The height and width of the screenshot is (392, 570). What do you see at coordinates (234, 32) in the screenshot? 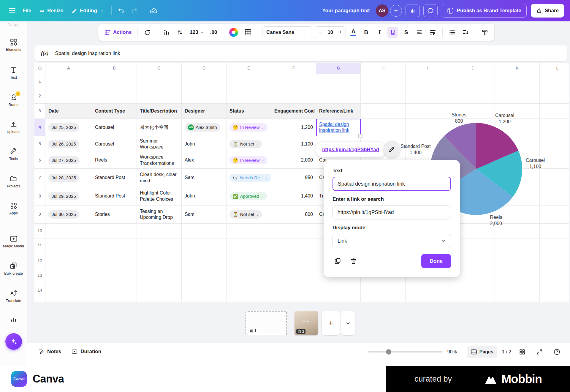
I see `fill-color-button` at bounding box center [234, 32].